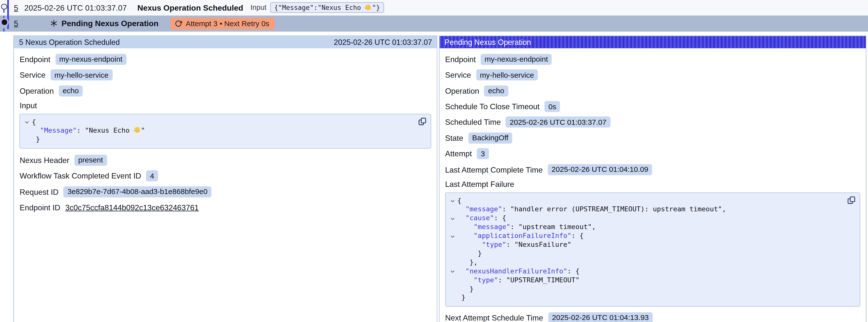 Image resolution: width=868 pixels, height=322 pixels. What do you see at coordinates (515, 245) in the screenshot?
I see `code-line-text: "type": "NexusFailure"` at bounding box center [515, 245].